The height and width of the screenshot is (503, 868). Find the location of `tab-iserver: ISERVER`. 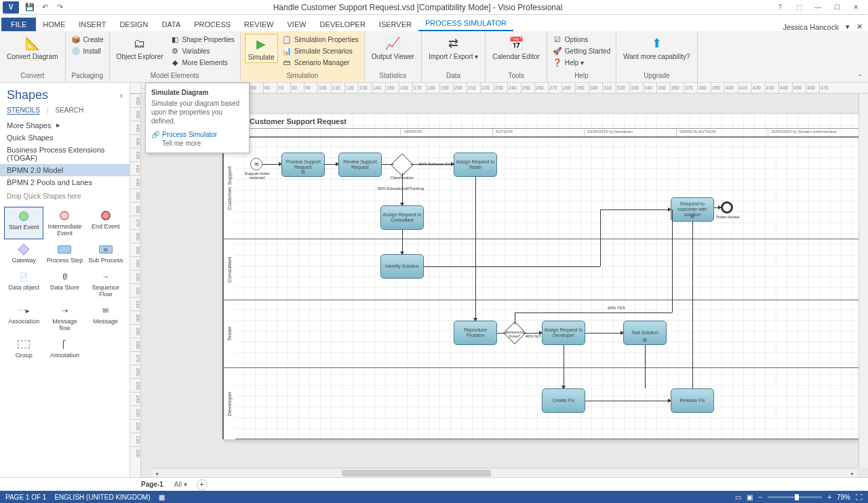

tab-iserver: ISERVER is located at coordinates (395, 24).